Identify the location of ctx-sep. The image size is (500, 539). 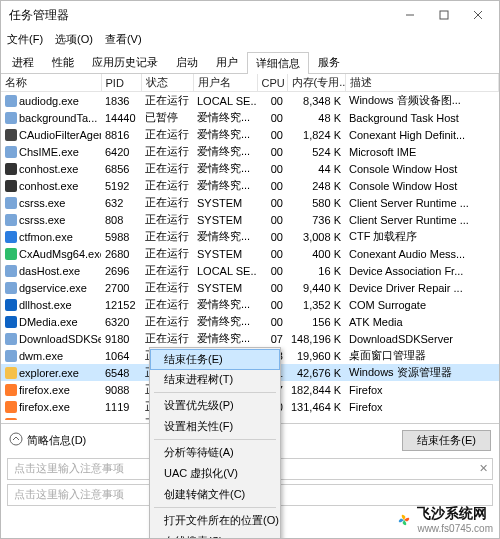
(215, 508).